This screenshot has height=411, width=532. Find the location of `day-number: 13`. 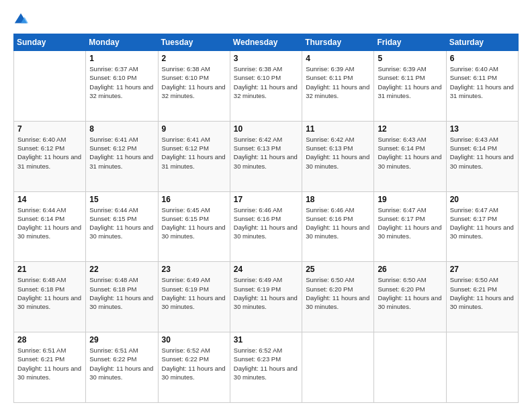

day-number: 13 is located at coordinates (482, 129).